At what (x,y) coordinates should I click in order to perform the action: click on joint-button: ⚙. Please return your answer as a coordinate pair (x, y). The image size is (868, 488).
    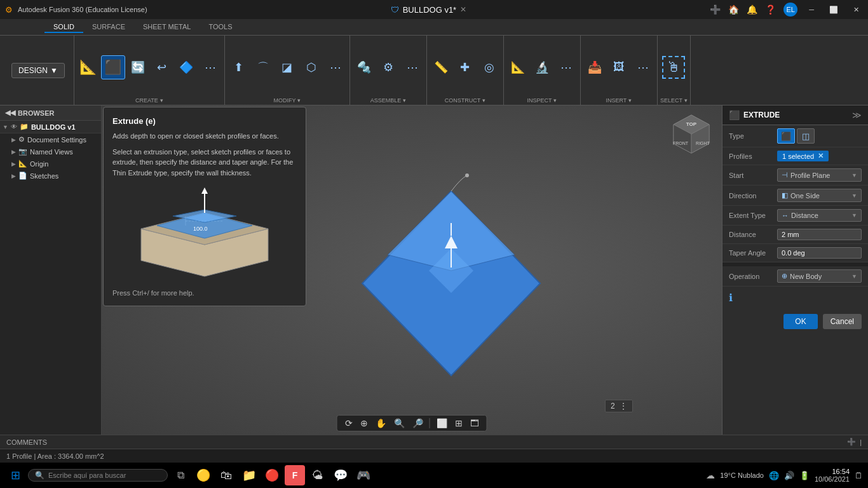
    Looking at the image, I should click on (388, 67).